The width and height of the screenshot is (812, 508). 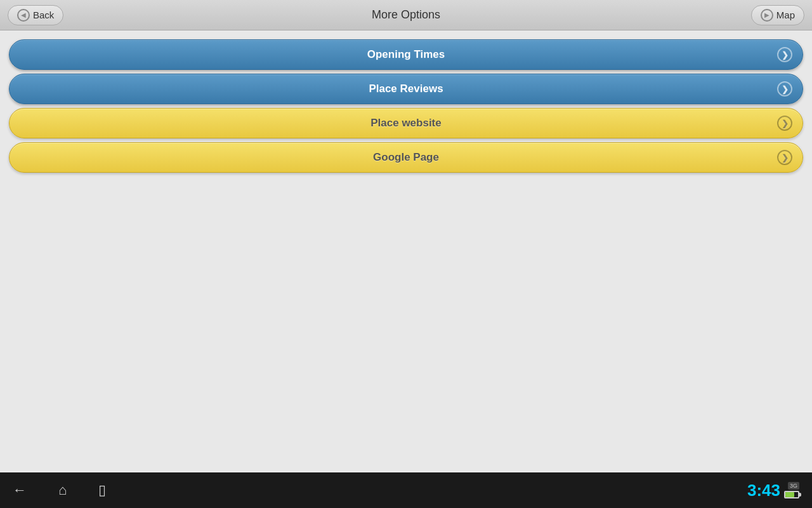 What do you see at coordinates (794, 486) in the screenshot?
I see `network-badge: 3G` at bounding box center [794, 486].